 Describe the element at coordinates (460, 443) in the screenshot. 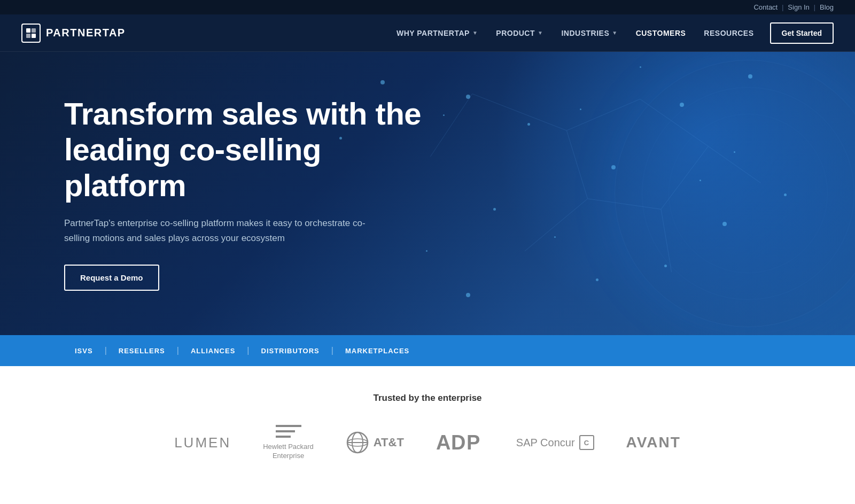

I see `logo-adp: A D P` at that location.